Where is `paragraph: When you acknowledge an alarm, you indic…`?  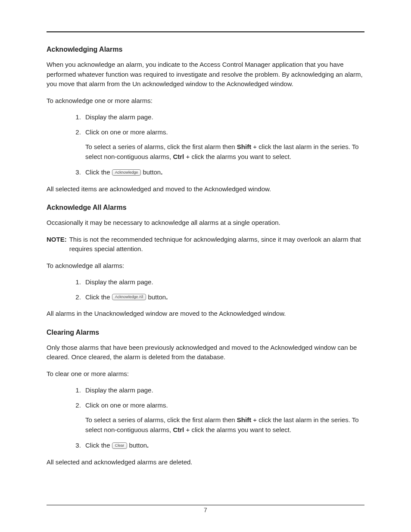
paragraph: When you acknowledge an alarm, you indic… is located at coordinates (206, 75).